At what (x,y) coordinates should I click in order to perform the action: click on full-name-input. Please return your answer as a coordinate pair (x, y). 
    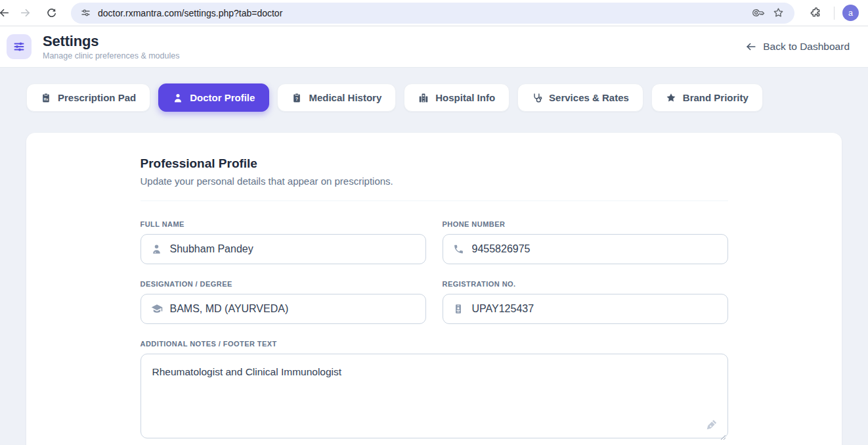
    Looking at the image, I should click on (284, 249).